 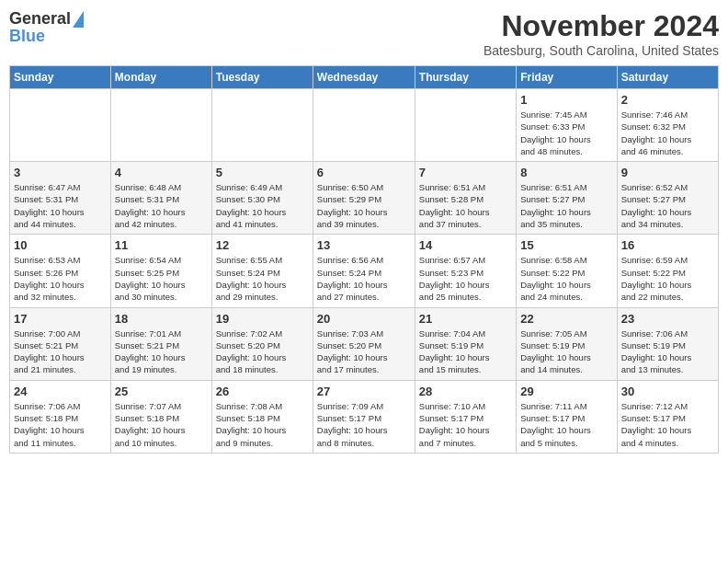 I want to click on day-info: Sunrise: 7:06 AM Sunset: 5:18 PM Dayligh…, so click(x=61, y=425).